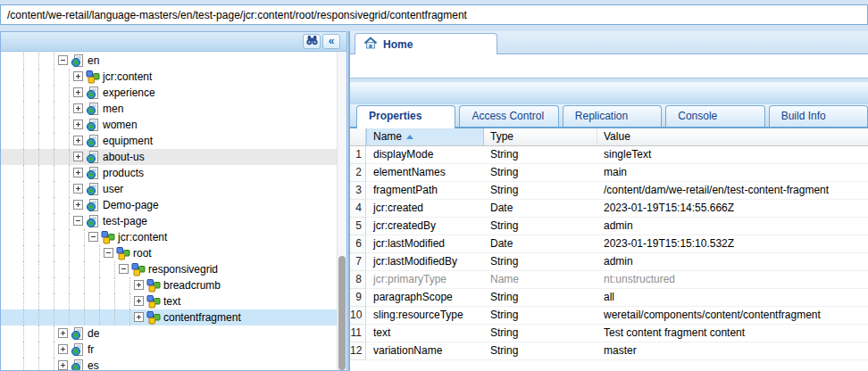 The width and height of the screenshot is (868, 371). Describe the element at coordinates (732, 191) in the screenshot. I see `property-value-cell: /content/dam/we-retail/en/test-content-f…` at that location.